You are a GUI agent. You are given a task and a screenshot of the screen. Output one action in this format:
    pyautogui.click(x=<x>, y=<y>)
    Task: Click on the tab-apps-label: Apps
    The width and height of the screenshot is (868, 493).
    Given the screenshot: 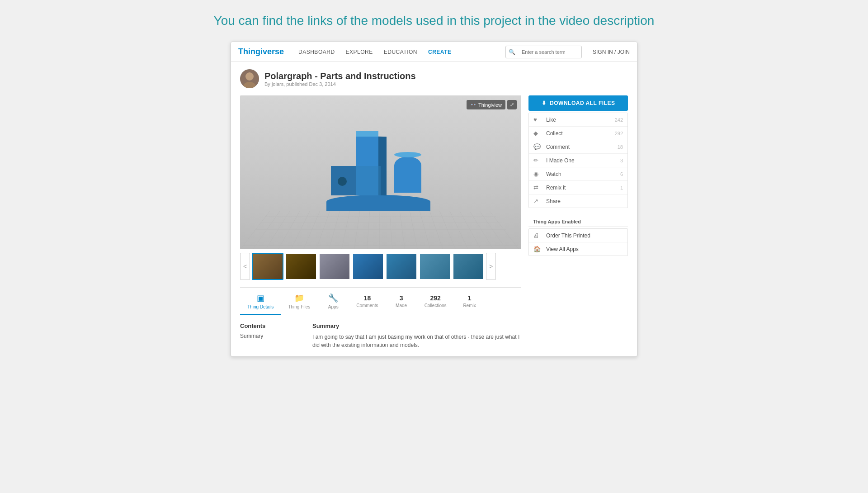 What is the action you would take?
    pyautogui.click(x=334, y=307)
    